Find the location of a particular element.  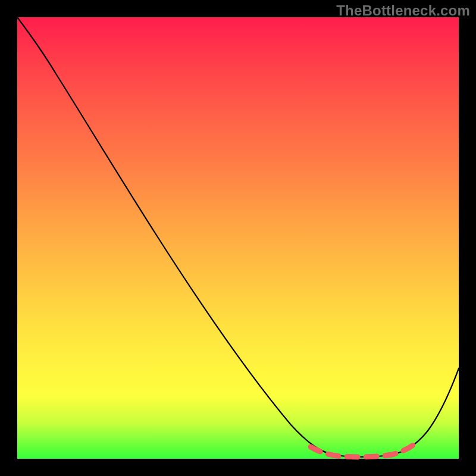

trough-highlight is located at coordinates (363, 450).